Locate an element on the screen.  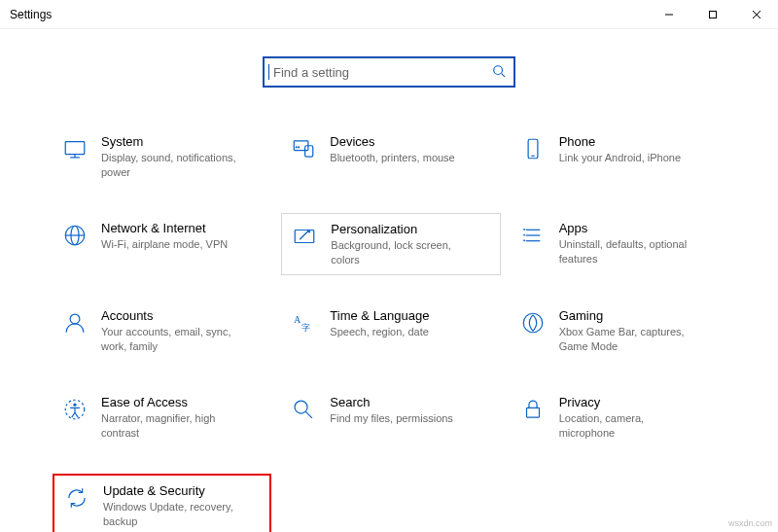
tile-ease-of-access: Ease of Access Narrator, magnifier, high… is located at coordinates (161, 418).